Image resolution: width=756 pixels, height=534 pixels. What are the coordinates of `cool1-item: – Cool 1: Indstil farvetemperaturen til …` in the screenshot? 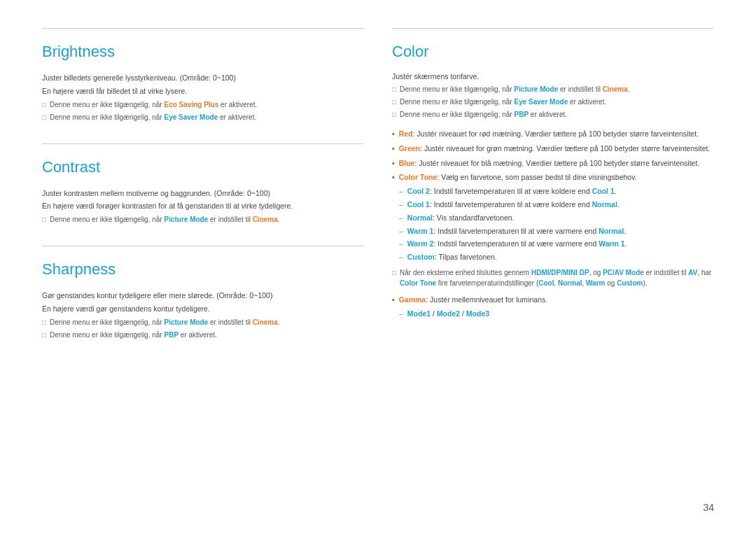 It's located at (513, 204).